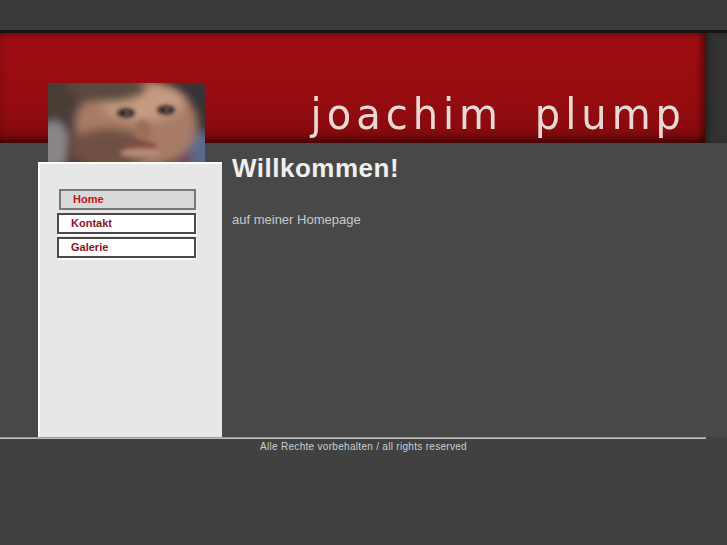 The image size is (727, 545). What do you see at coordinates (126, 123) in the screenshot?
I see `portrait-photo-image` at bounding box center [126, 123].